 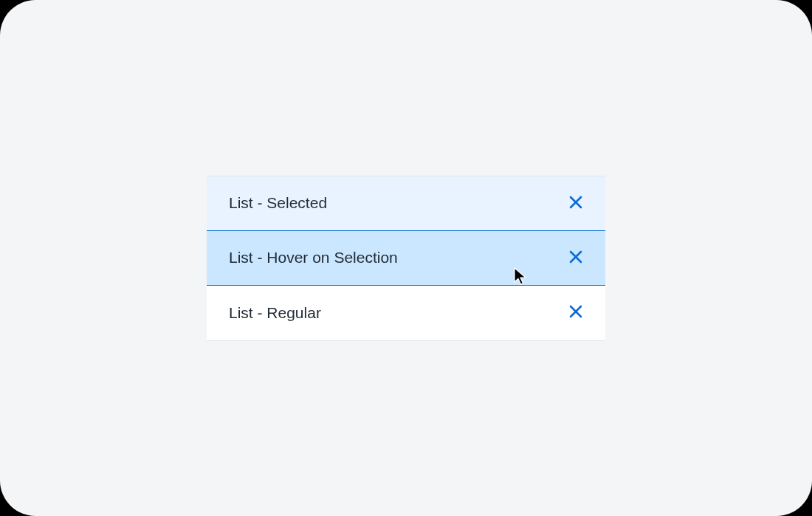 I want to click on list-item-hover-selected: List - Hover on Selection, so click(x=406, y=258).